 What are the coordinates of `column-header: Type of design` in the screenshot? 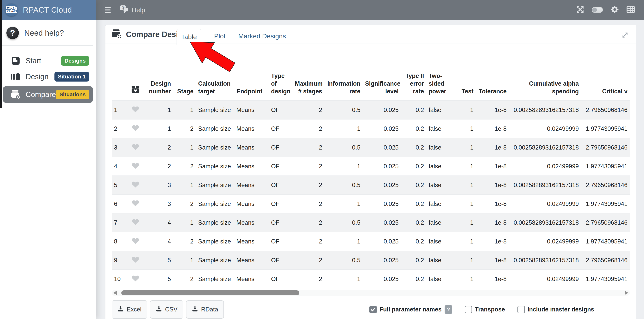 It's located at (281, 76).